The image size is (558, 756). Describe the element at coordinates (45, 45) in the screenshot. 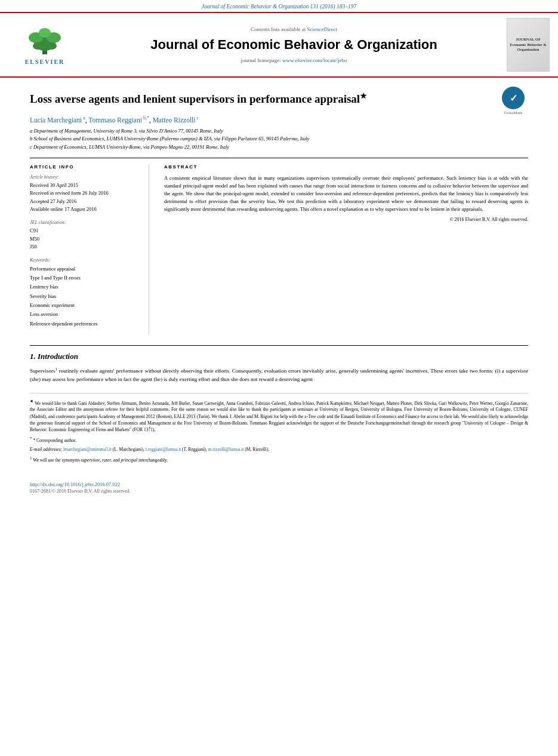

I see `elsevier-logo-area: ELSEVIER` at that location.